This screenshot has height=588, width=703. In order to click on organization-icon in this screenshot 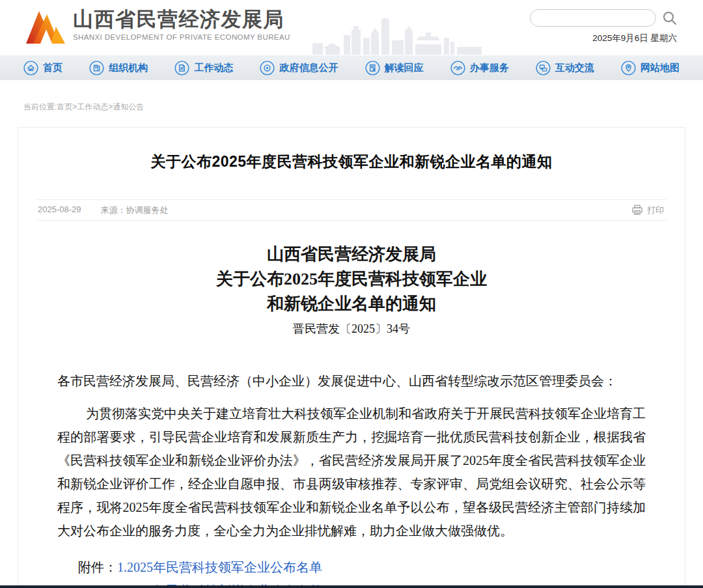, I will do `click(96, 68)`.